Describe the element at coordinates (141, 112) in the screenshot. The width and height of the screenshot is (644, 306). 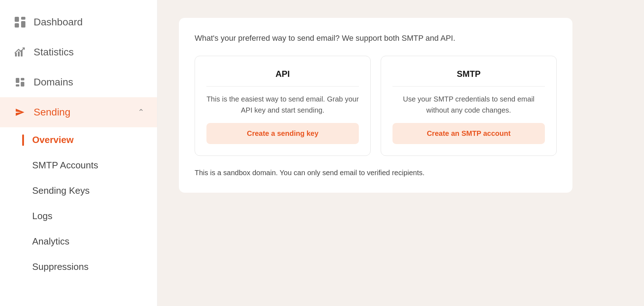
I see `chevron-up-icon: ⌃` at that location.